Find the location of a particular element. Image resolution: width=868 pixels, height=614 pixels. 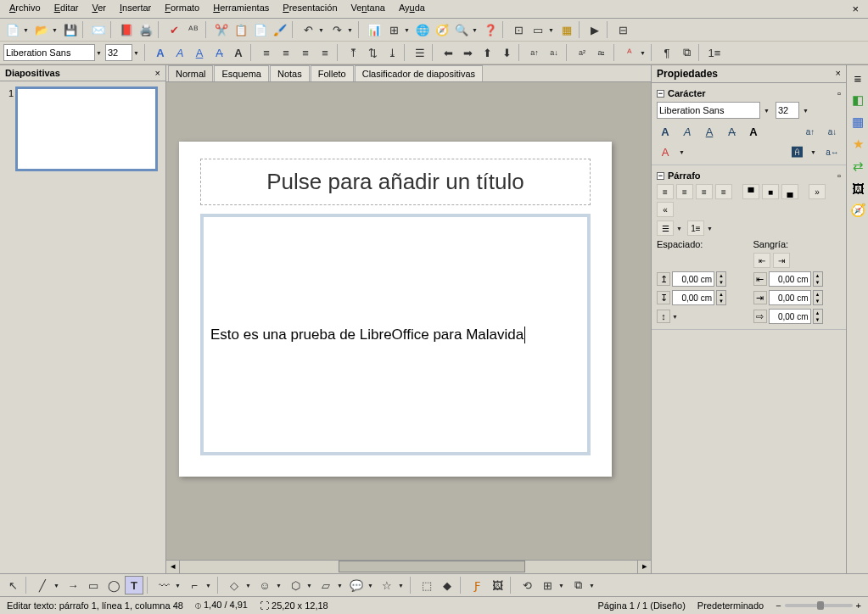

props-size-dropdown: ▼ is located at coordinates (807, 110).